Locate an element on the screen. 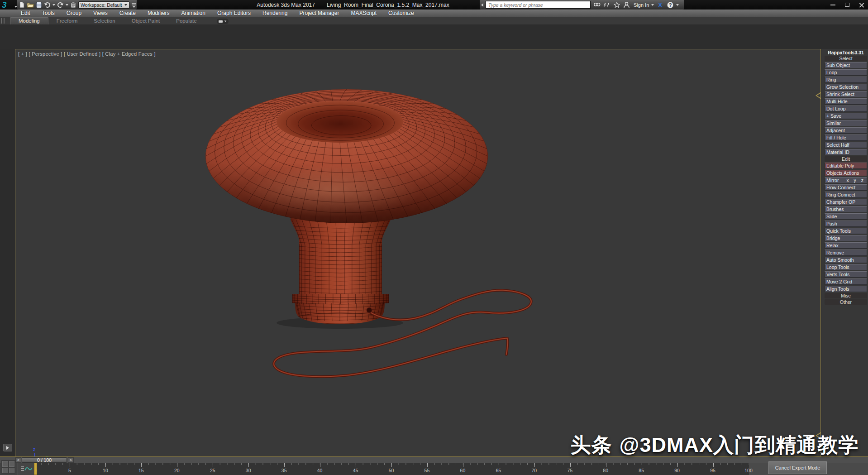  rt-button-relax: Relax is located at coordinates (846, 245).